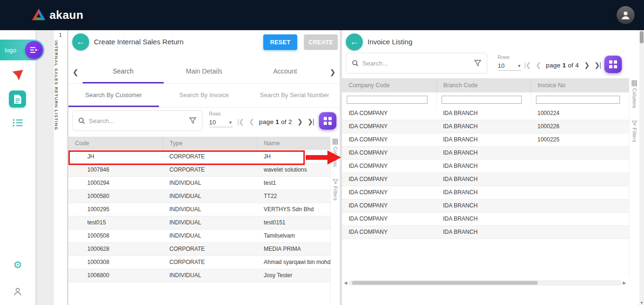 The width and height of the screenshot is (644, 305). What do you see at coordinates (293, 275) in the screenshot?
I see `table-cell: Josy Tester` at bounding box center [293, 275].